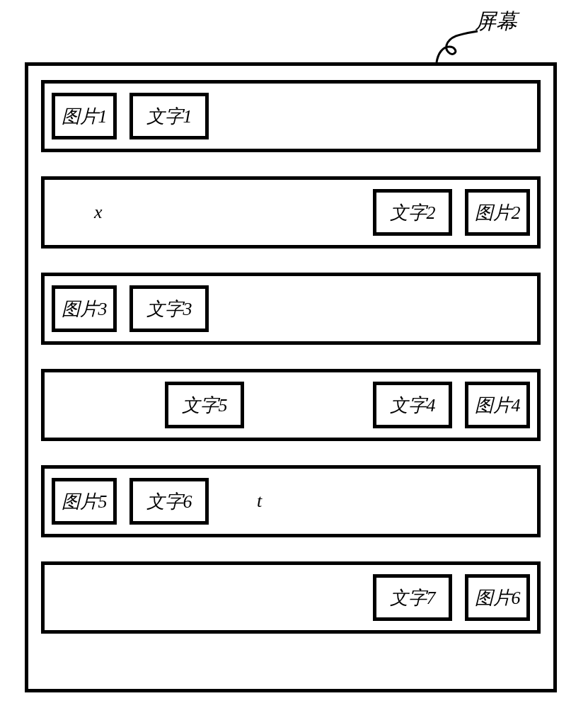  Describe the element at coordinates (451, 212) in the screenshot. I see `right-group: 文字2 图片2` at that location.